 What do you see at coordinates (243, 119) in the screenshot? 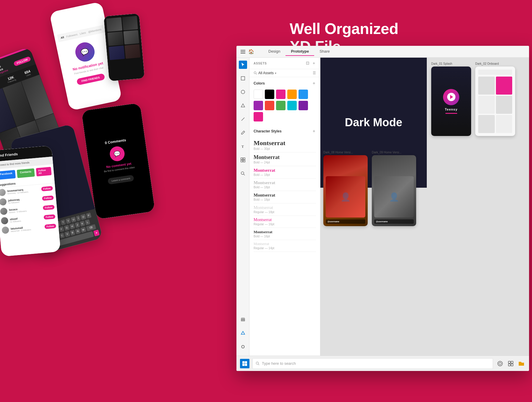
I see `tool-pen` at bounding box center [243, 119].